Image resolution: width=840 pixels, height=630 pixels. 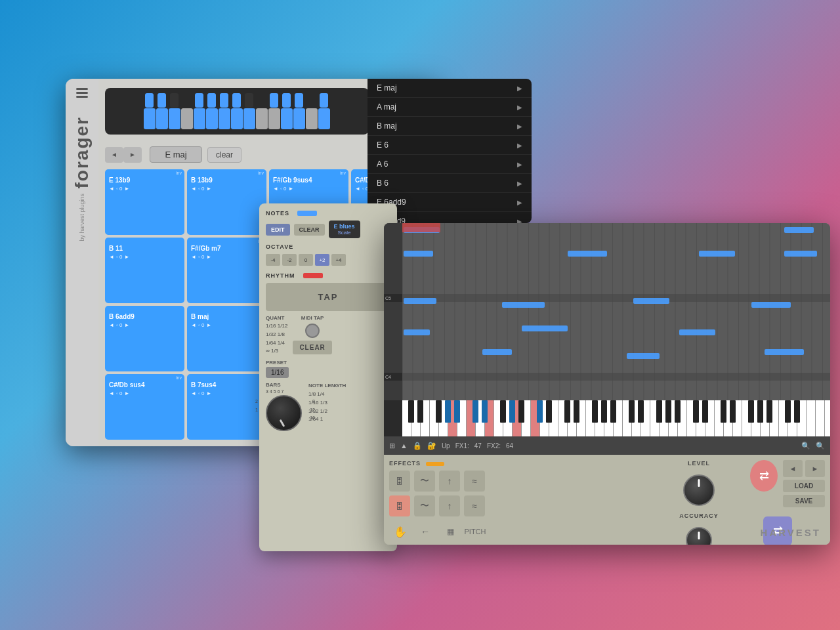 I want to click on bars-note-length-row: BARS 34 5 6 7 2 1 8 12 16 NOTE LENGTH, so click(x=328, y=407).